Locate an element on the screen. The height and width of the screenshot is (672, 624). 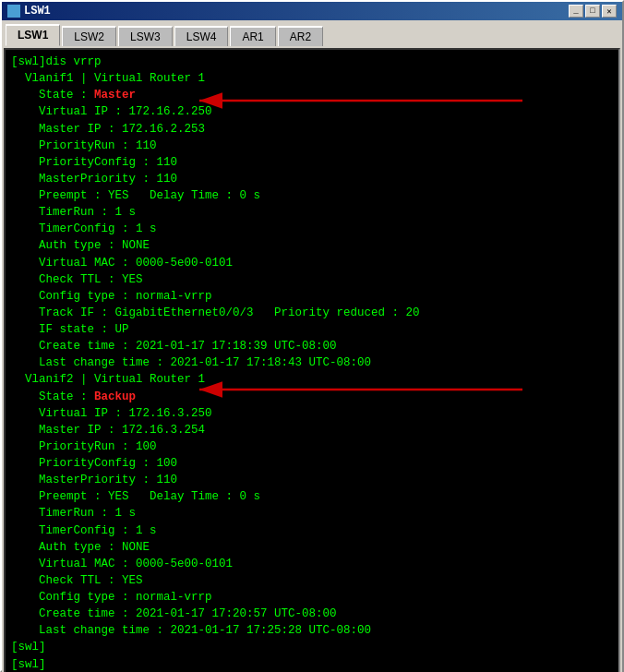
terminal-line: Track IF : GigabitEthernet0/0/3 Priority… is located at coordinates (312, 313).